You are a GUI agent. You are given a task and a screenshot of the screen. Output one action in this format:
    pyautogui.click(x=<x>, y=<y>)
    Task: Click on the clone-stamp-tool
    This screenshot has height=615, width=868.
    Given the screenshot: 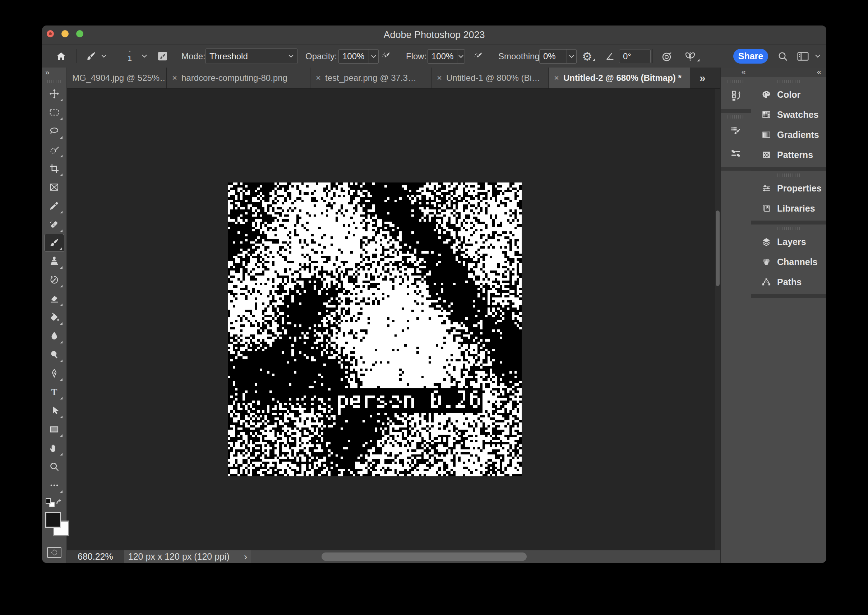 What is the action you would take?
    pyautogui.click(x=55, y=261)
    